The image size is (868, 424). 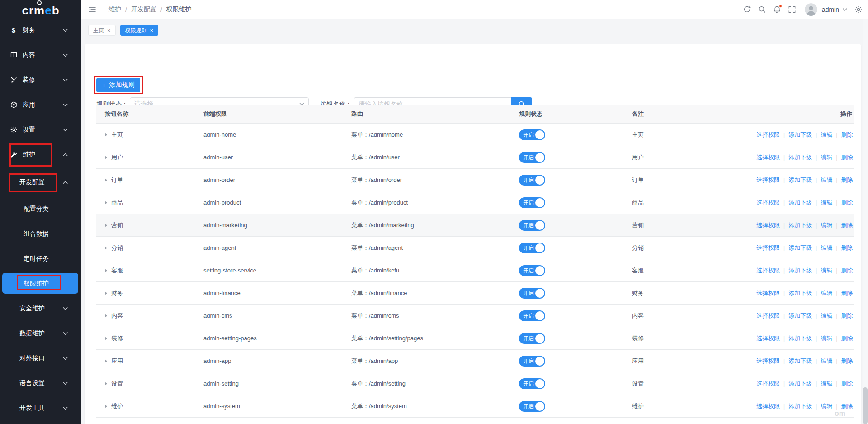 I want to click on app-logo: crmeb, so click(x=41, y=9).